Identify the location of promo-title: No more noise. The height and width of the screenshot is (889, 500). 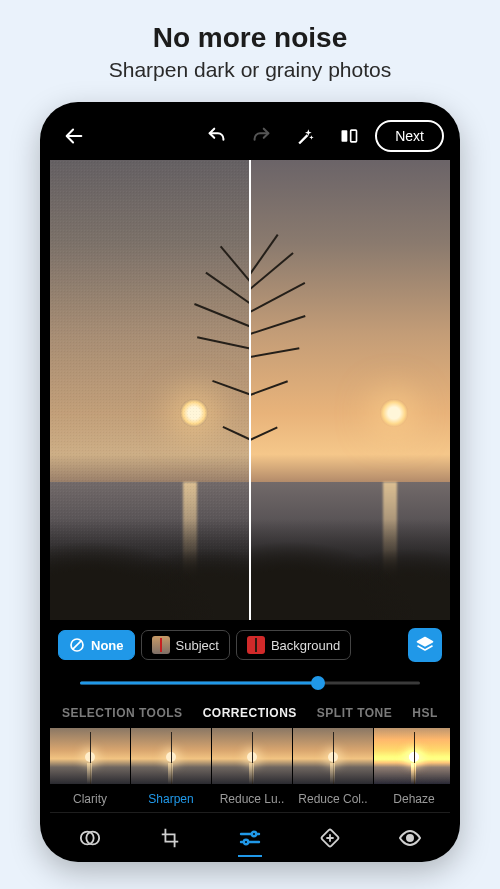
(250, 38).